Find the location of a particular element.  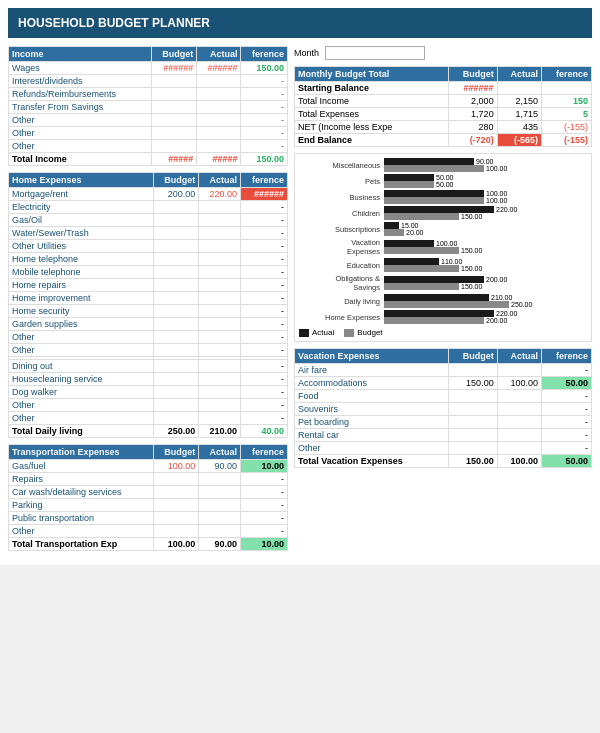

transport-total-row: Total Transportation Exp 100.00 90.00 10… is located at coordinates (148, 544).